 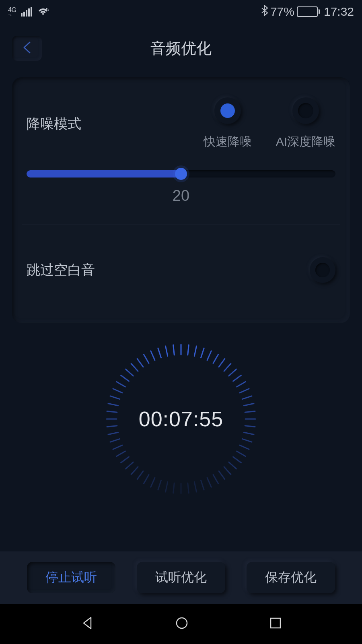 What do you see at coordinates (291, 578) in the screenshot?
I see `save-optimize-button: 保存优化` at bounding box center [291, 578].